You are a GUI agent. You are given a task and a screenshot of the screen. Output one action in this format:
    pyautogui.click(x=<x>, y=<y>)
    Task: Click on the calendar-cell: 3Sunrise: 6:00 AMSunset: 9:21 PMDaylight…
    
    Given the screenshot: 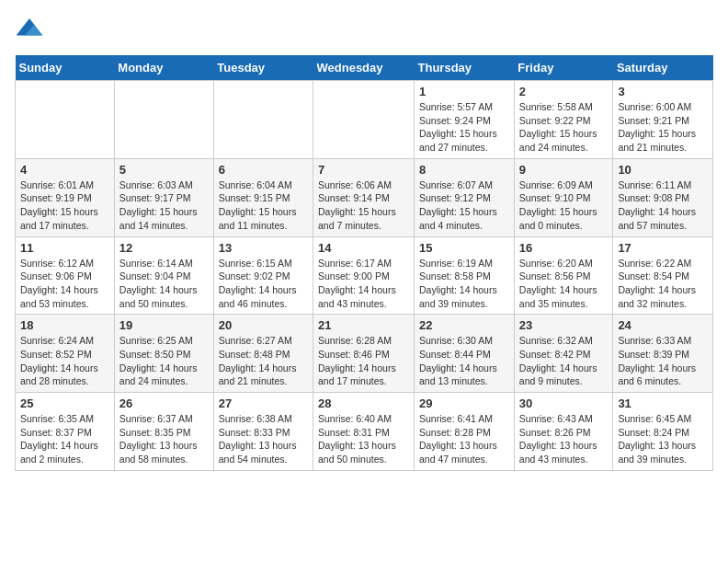 What is the action you would take?
    pyautogui.click(x=664, y=120)
    